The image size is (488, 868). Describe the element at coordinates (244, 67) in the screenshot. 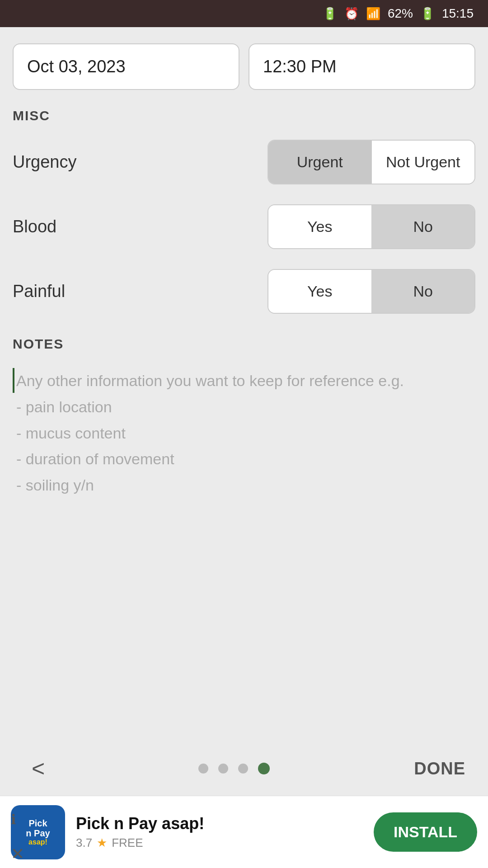

I see `date-time-row: Oct 03, 2023 12:30 PM` at that location.